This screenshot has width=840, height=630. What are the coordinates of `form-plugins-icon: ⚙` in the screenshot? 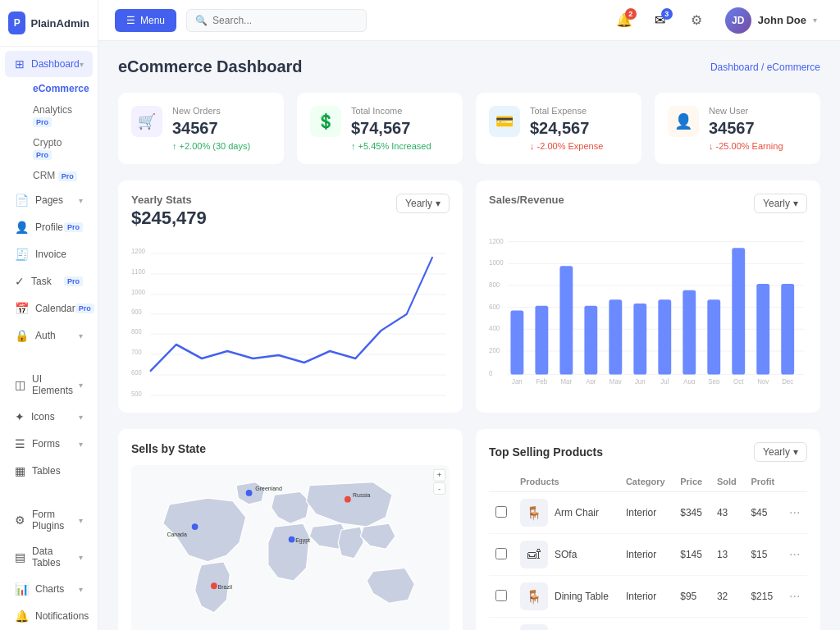 It's located at (20, 520).